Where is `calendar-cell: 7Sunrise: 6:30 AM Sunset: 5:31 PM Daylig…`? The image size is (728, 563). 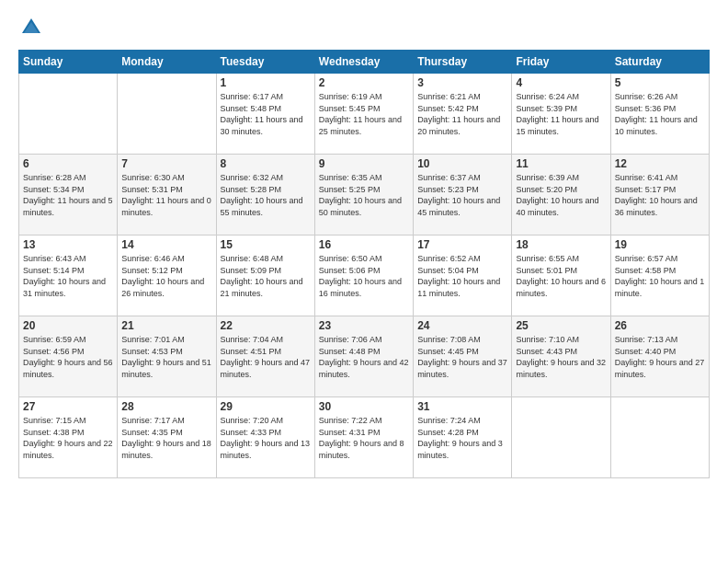 calendar-cell: 7Sunrise: 6:30 AM Sunset: 5:31 PM Daylig… is located at coordinates (167, 195).